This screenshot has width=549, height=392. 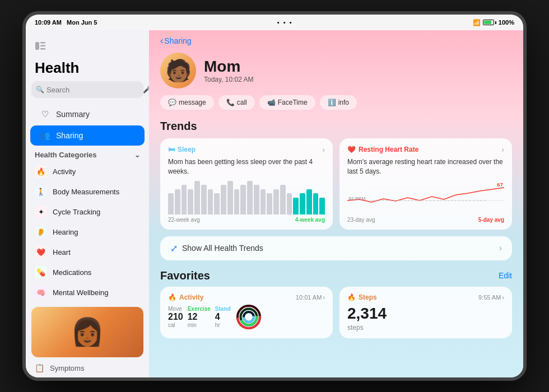 I want to click on steps-fav-name: Steps, so click(x=367, y=297).